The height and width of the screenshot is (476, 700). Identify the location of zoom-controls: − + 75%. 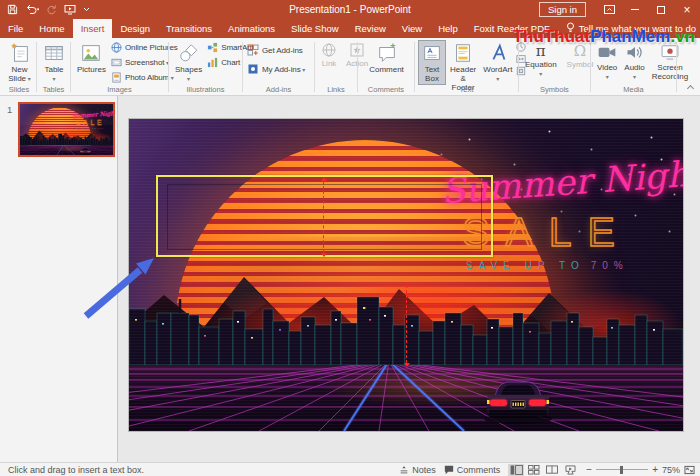
(640, 470).